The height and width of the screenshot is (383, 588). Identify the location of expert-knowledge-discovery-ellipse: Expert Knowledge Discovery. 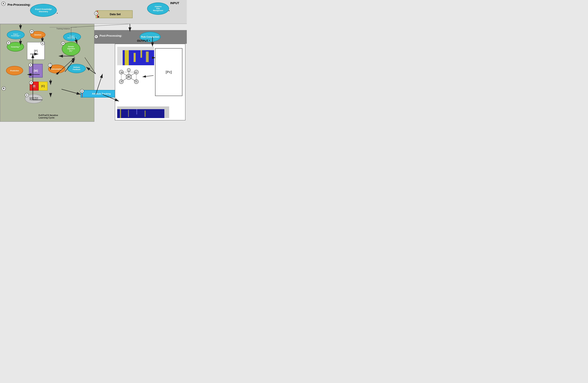
(43, 10).